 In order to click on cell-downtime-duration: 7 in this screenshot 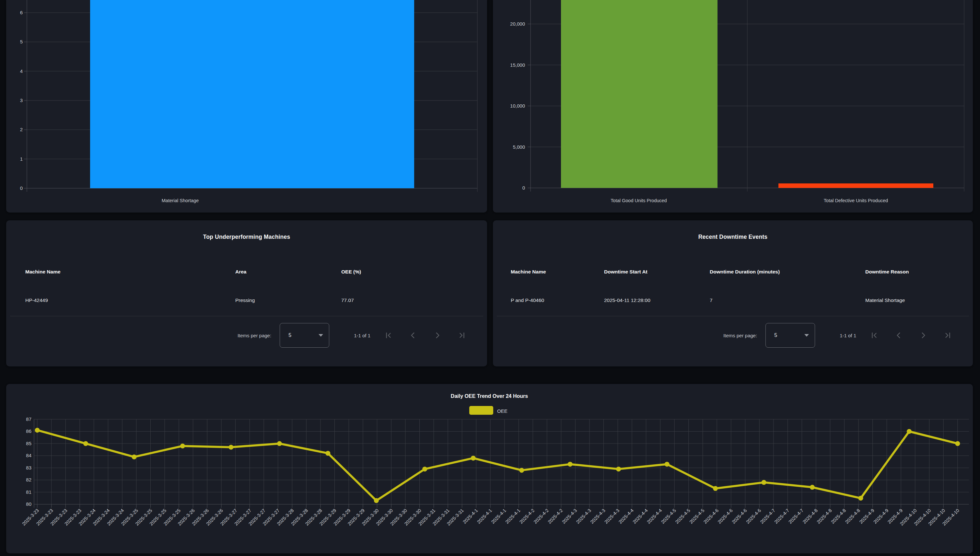, I will do `click(711, 300)`.